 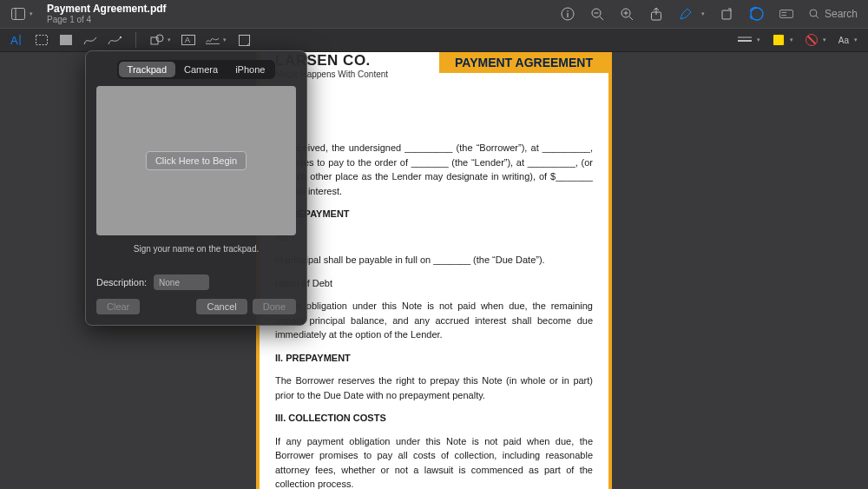 What do you see at coordinates (568, 14) in the screenshot?
I see `info-icon` at bounding box center [568, 14].